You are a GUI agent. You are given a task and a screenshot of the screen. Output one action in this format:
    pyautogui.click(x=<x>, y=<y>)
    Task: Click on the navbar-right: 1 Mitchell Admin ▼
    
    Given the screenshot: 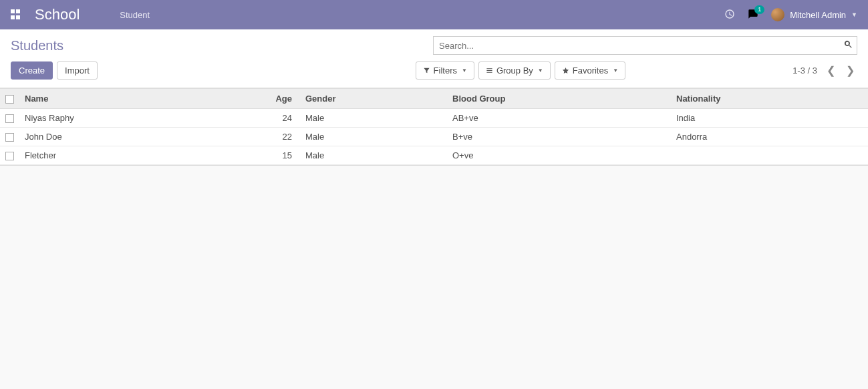 What is the action you would take?
    pyautogui.click(x=791, y=15)
    